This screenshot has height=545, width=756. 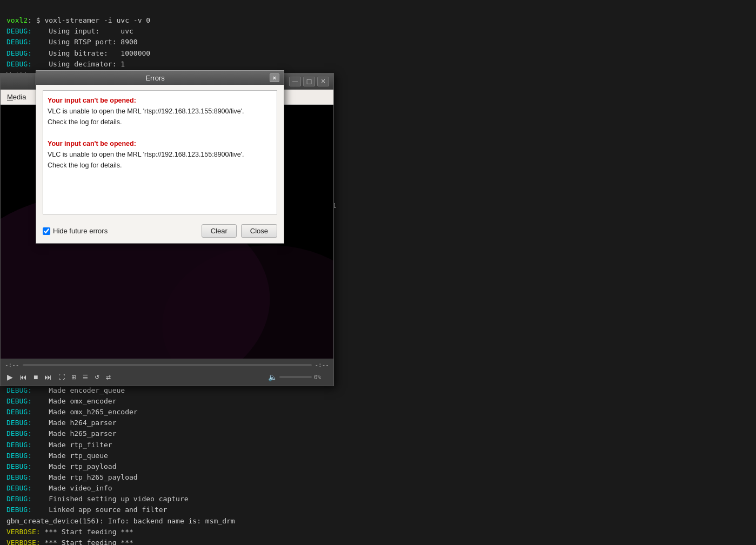 I want to click on errors-scroll-area: Your input can't be opened: VLC is unabl…, so click(x=160, y=152).